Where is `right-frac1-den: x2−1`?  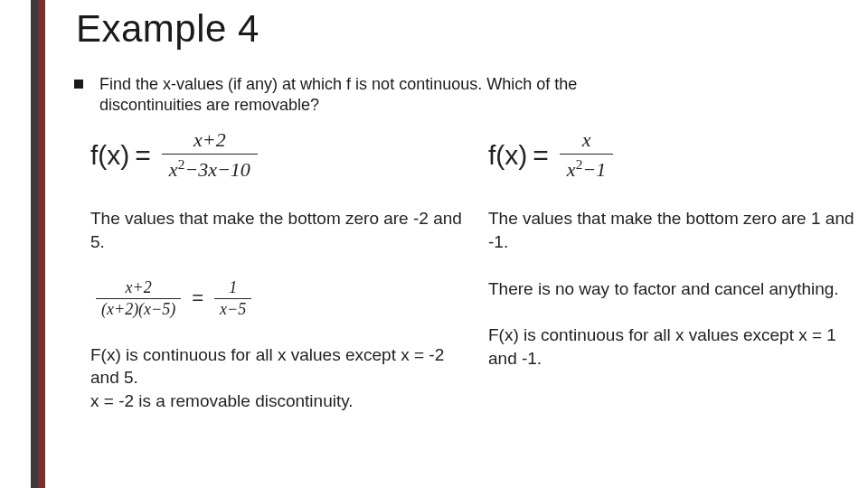
right-frac1-den: x2−1 is located at coordinates (586, 169).